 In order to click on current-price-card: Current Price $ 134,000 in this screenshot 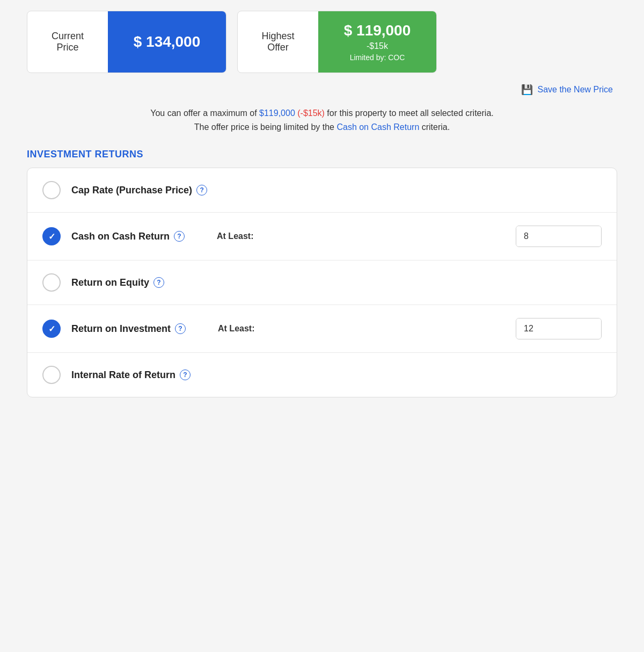, I will do `click(127, 42)`.